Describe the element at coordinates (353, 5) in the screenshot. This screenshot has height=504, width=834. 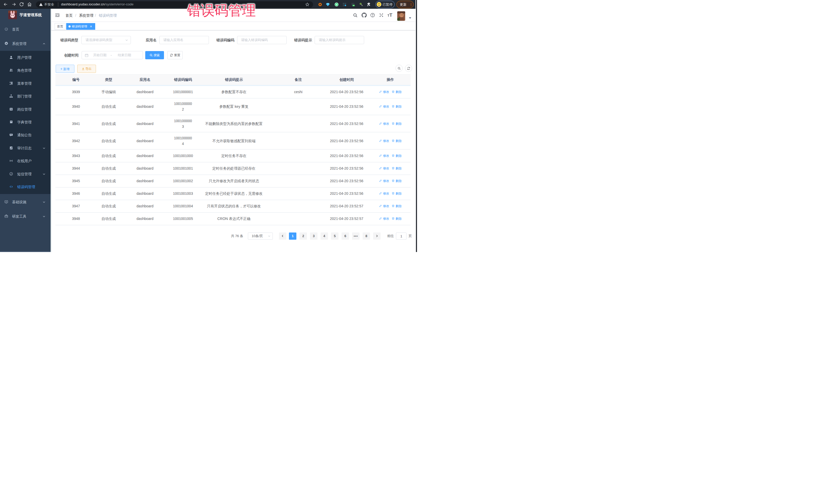
I see `svg-text: on` at that location.